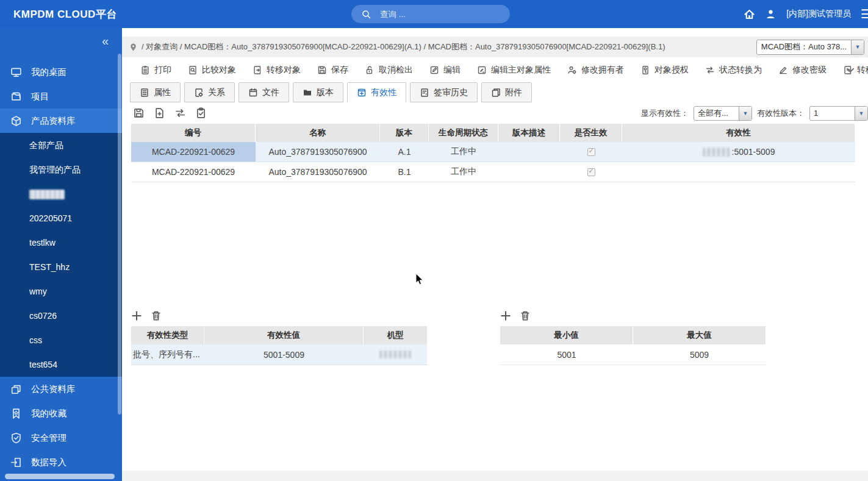 The height and width of the screenshot is (481, 868). I want to click on button-label: 转移对象, so click(863, 70).